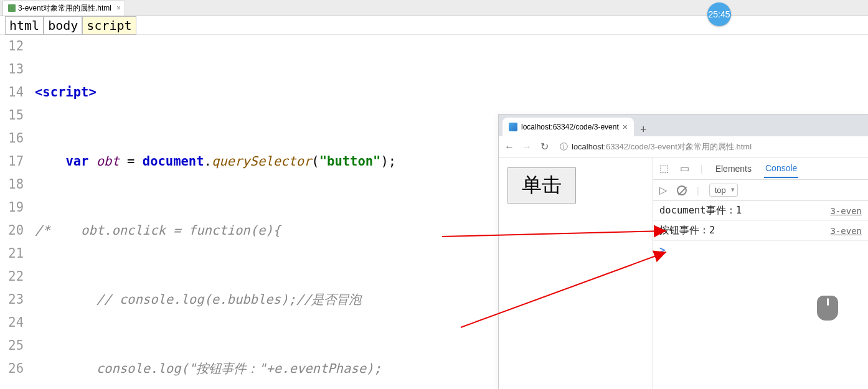  Describe the element at coordinates (682, 190) in the screenshot. I see `clear-icon` at that location.